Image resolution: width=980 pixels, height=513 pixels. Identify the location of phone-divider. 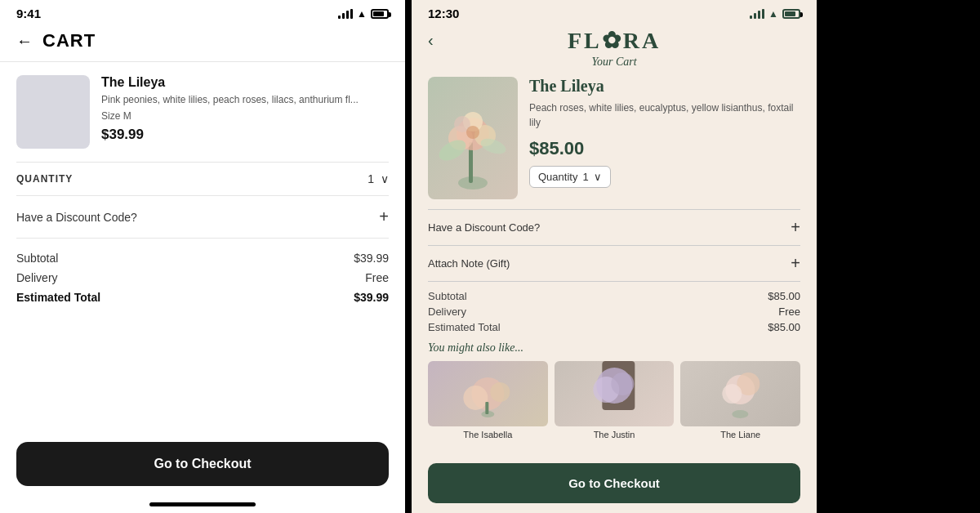
(408, 256).